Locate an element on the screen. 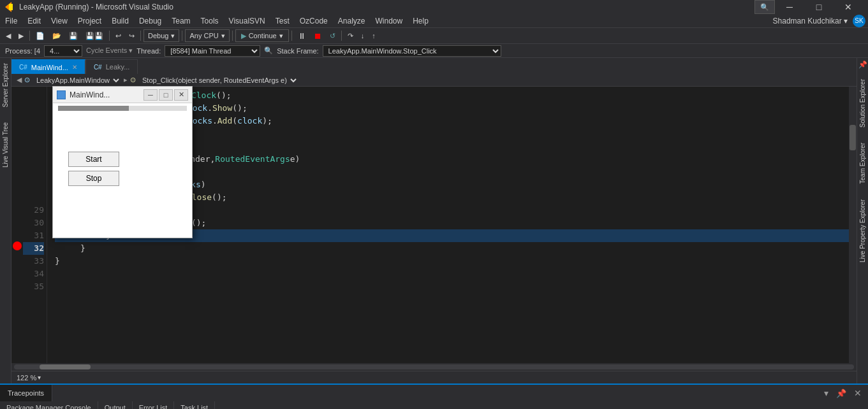 The height and width of the screenshot is (409, 868). editor-tab-leaky: C# Leaky... is located at coordinates (112, 66).